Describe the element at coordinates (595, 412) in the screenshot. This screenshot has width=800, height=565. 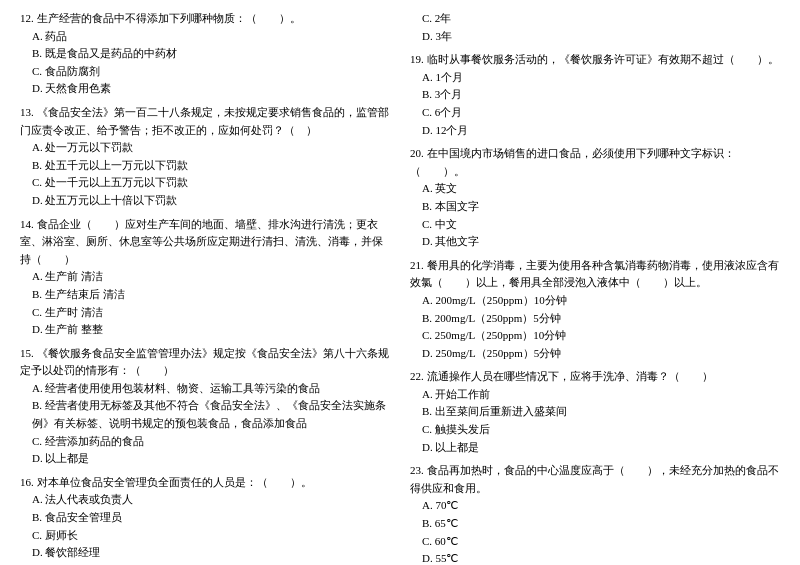
I see `question-22: 22. 流通操作人员在哪些情况下，应将手洗净、消毒？（ ） A. 开始工作前 B…` at that location.